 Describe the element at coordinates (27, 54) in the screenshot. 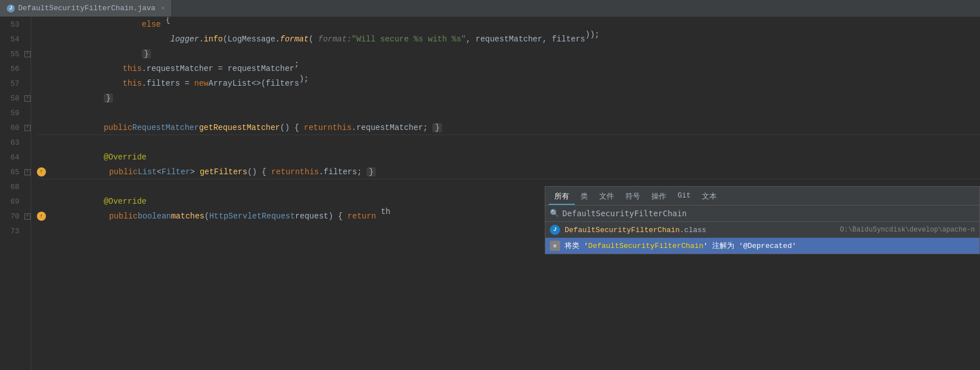

I see `fold-btn-55: +` at that location.